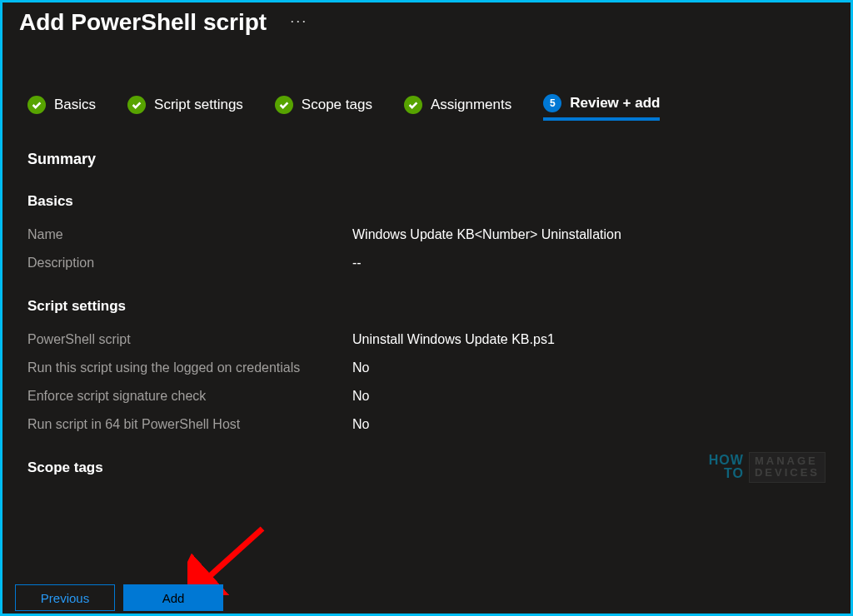  What do you see at coordinates (62, 107) in the screenshot?
I see `step-basics: Basics` at bounding box center [62, 107].